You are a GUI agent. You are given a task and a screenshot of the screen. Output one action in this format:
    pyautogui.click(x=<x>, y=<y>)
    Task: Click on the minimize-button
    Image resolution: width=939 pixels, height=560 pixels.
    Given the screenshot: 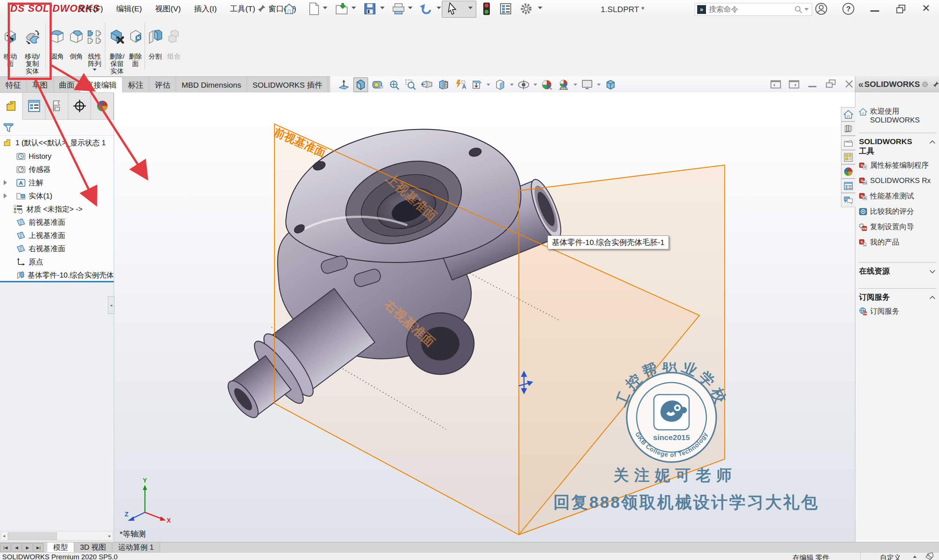 What is the action you would take?
    pyautogui.click(x=875, y=11)
    